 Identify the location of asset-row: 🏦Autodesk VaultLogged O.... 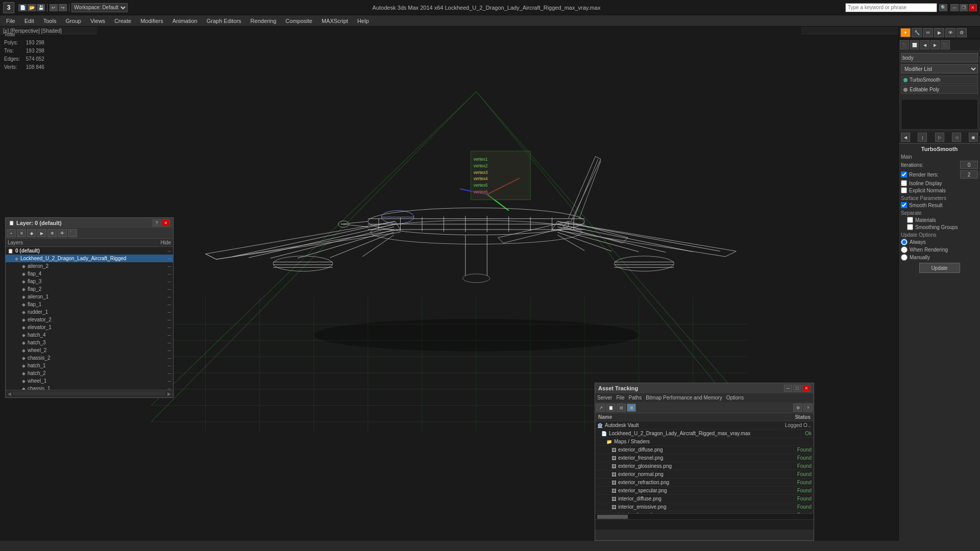
(704, 425).